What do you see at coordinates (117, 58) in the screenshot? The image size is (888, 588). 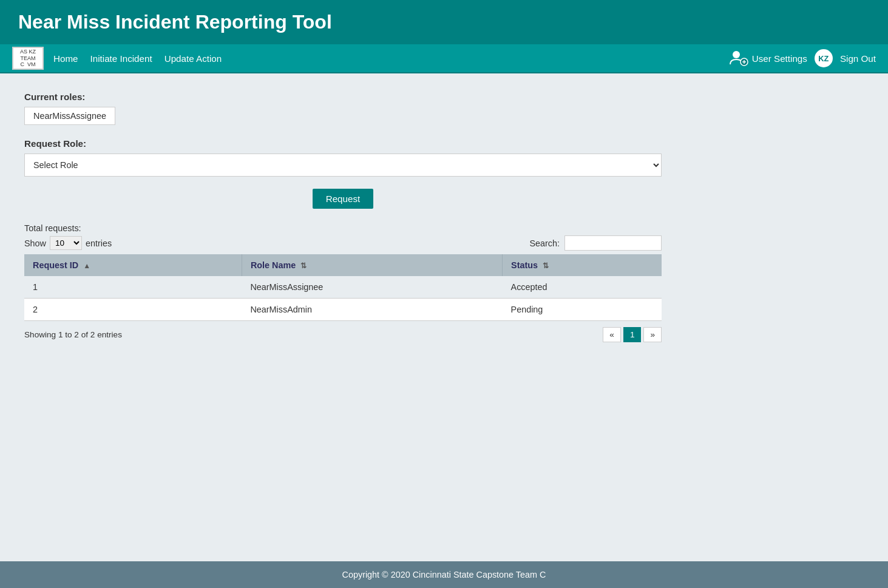 I see `nav-left: AS KZTEAMC VM Home Initiate Incident Upd…` at bounding box center [117, 58].